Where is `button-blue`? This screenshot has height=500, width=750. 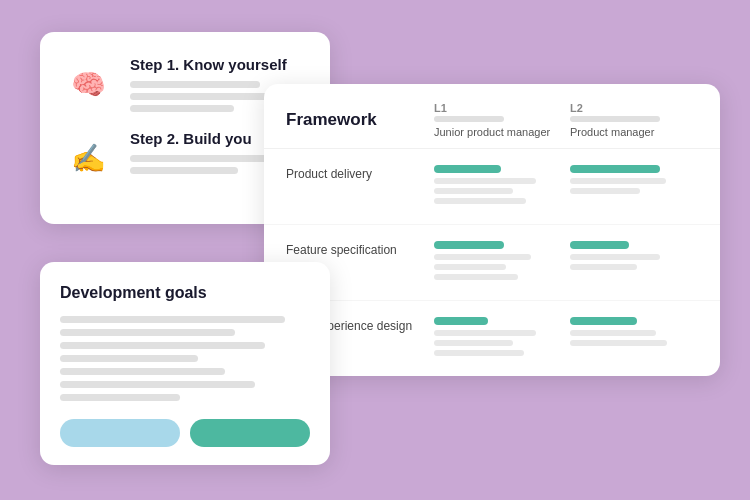 button-blue is located at coordinates (120, 433).